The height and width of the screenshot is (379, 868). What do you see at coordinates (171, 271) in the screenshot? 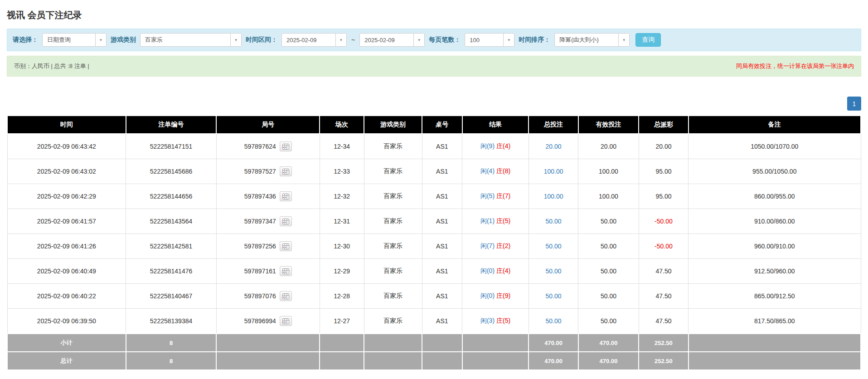
I see `cell-bet-id: 522258141476` at bounding box center [171, 271].